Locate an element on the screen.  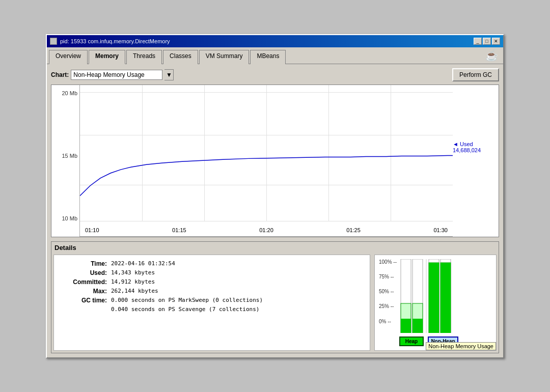
grid-line-bot is located at coordinates (266, 221).